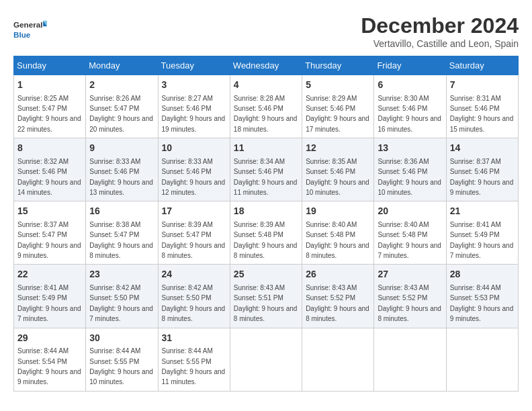  I want to click on week-row-2: 8 Sunrise: 8:32 AMSunset: 5:46 PMDayligh…, so click(266, 170).